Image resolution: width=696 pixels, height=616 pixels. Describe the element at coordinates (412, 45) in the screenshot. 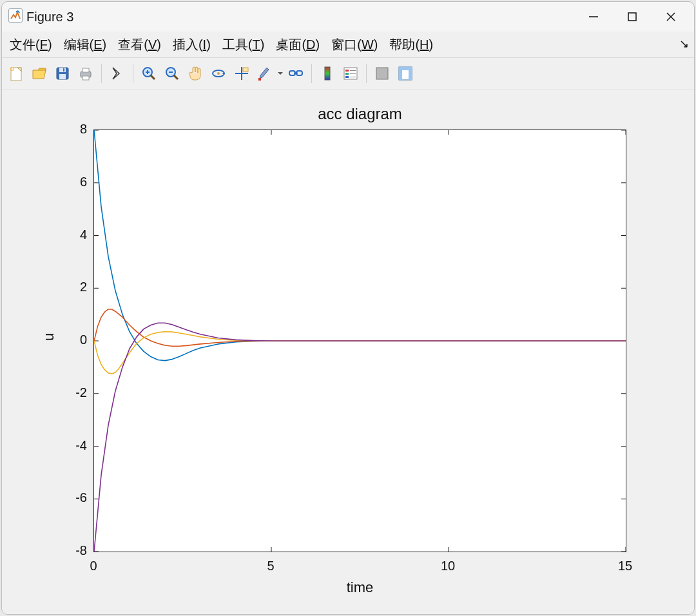

I see `menu-help: 帮助(H)` at that location.